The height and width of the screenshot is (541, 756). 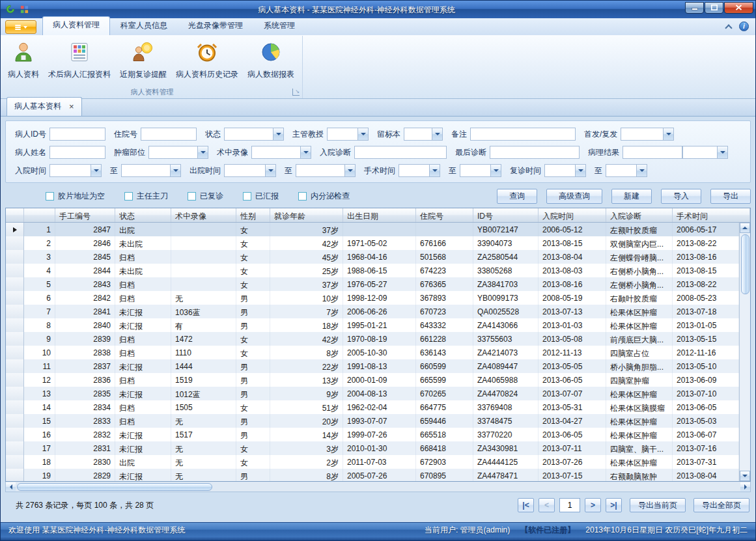 What do you see at coordinates (254, 134) in the screenshot?
I see `status-combo` at bounding box center [254, 134].